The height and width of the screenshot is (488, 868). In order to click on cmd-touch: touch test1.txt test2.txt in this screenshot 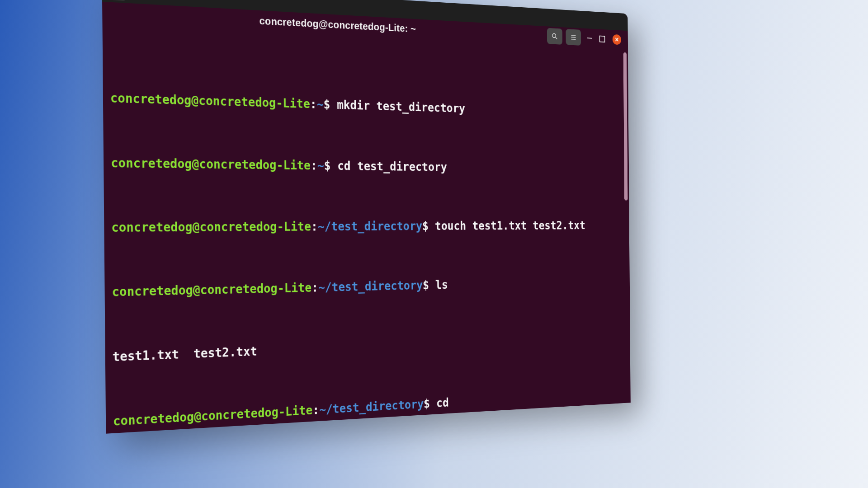, I will do `click(510, 226)`.